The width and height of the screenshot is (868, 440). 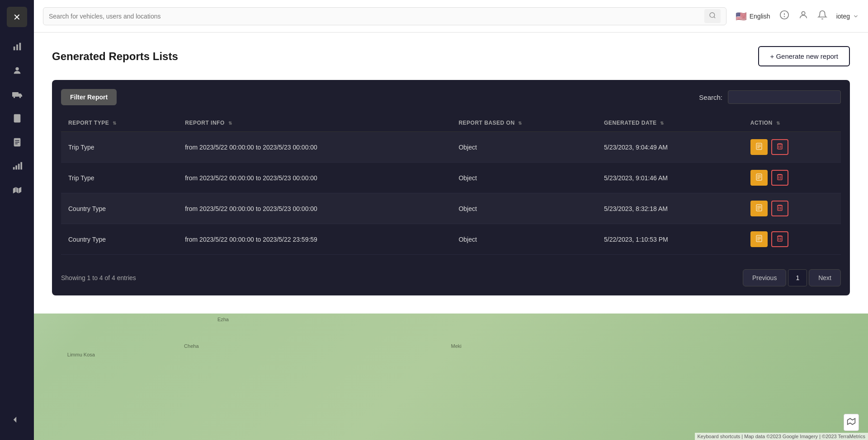 What do you see at coordinates (778, 123) in the screenshot?
I see `sort-icon-action: ⇅` at bounding box center [778, 123].